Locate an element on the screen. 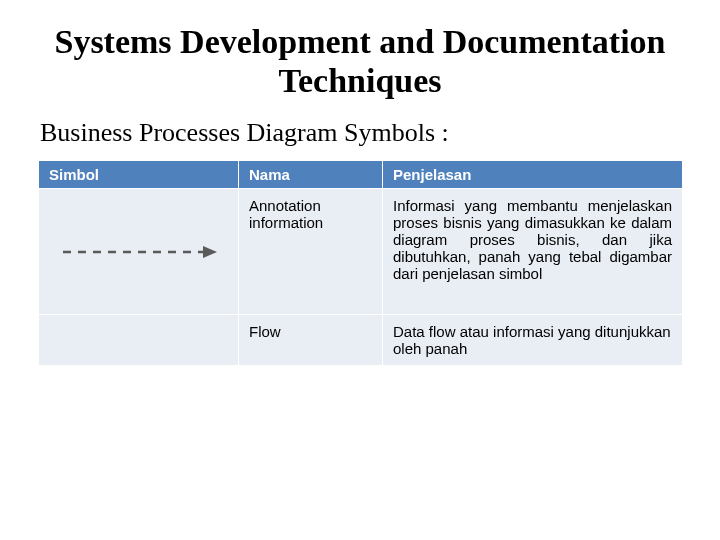  name-cell: Flow is located at coordinates (311, 340).